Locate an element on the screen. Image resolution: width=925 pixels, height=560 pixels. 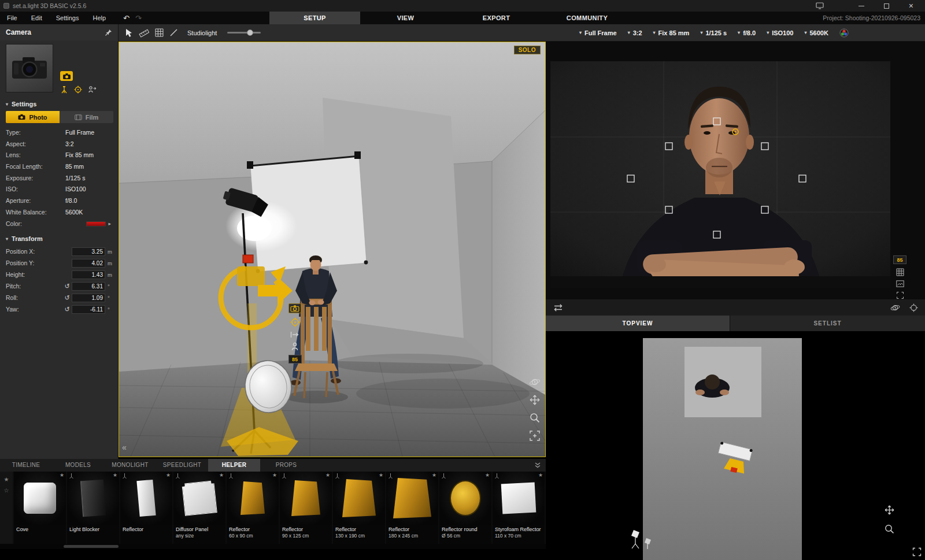
pan-tool-icon is located at coordinates (535, 400).